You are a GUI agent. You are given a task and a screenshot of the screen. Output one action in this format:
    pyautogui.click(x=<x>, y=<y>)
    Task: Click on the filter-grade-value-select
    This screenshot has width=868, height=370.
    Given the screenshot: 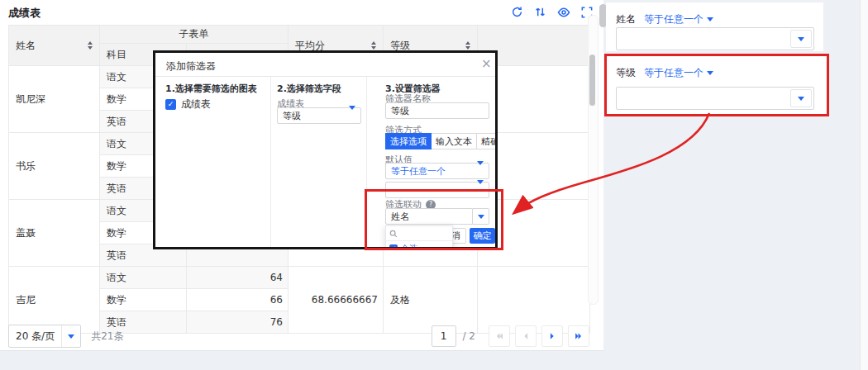 What is the action you would take?
    pyautogui.click(x=715, y=98)
    